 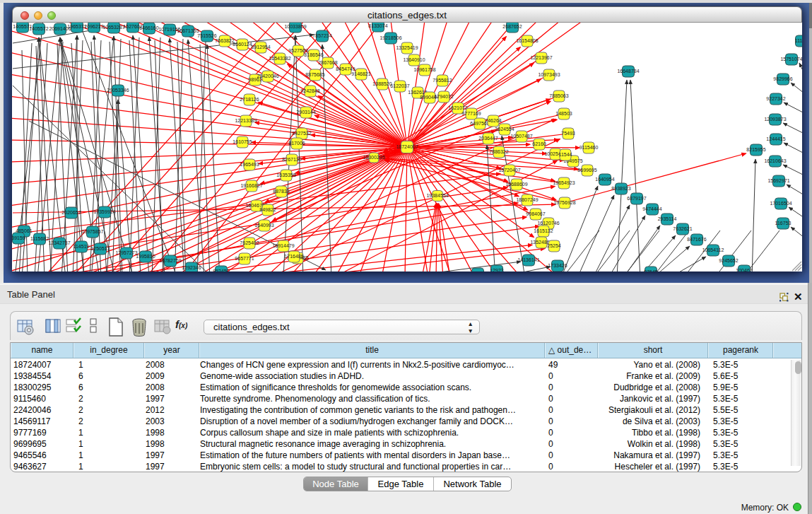 What do you see at coordinates (400, 86) in the screenshot?
I see `svg-text: 6122037` at bounding box center [400, 86].